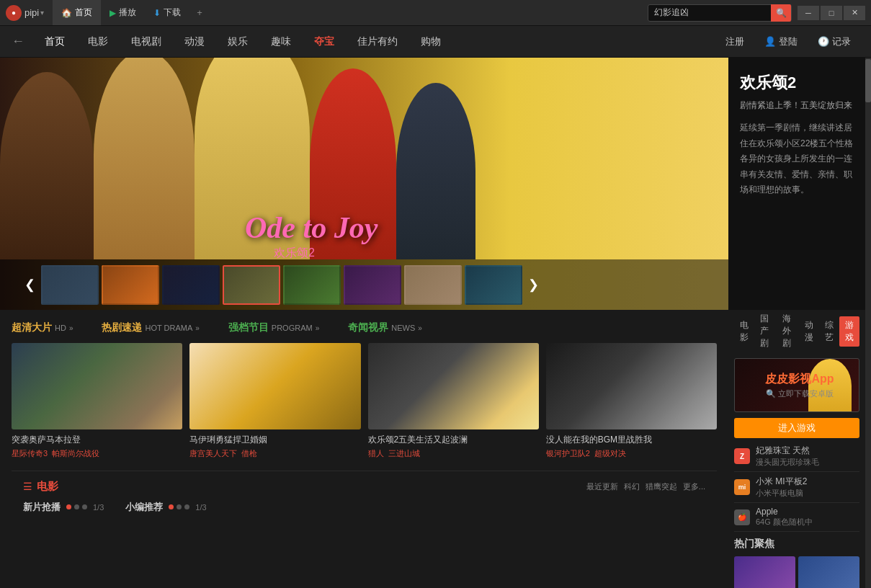  Describe the element at coordinates (834, 42) in the screenshot. I see `nav-history: 🕐记录` at that location.